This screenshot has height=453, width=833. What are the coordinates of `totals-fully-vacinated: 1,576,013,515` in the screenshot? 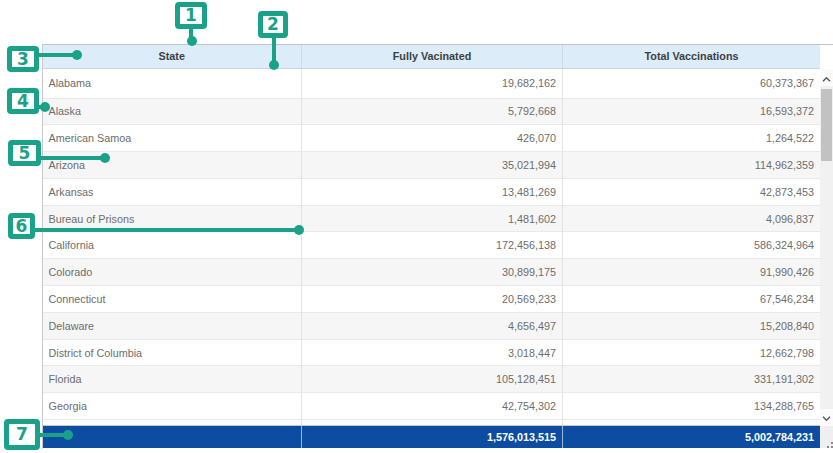 It's located at (432, 437).